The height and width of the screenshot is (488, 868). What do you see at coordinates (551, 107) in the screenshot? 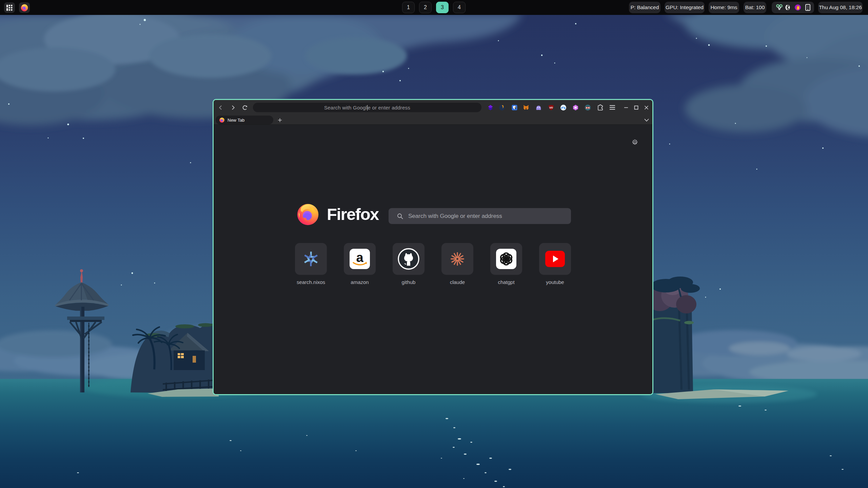
I see `svg-text: UO` at bounding box center [551, 107].